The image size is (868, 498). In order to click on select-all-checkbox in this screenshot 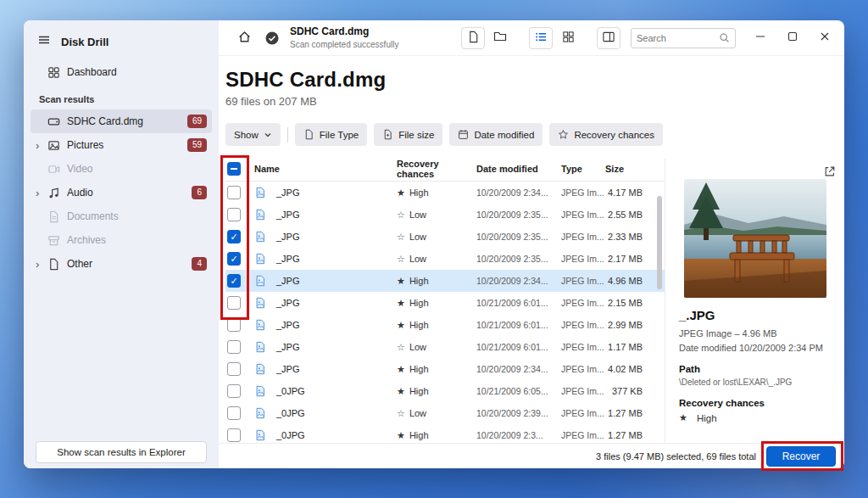, I will do `click(234, 169)`.